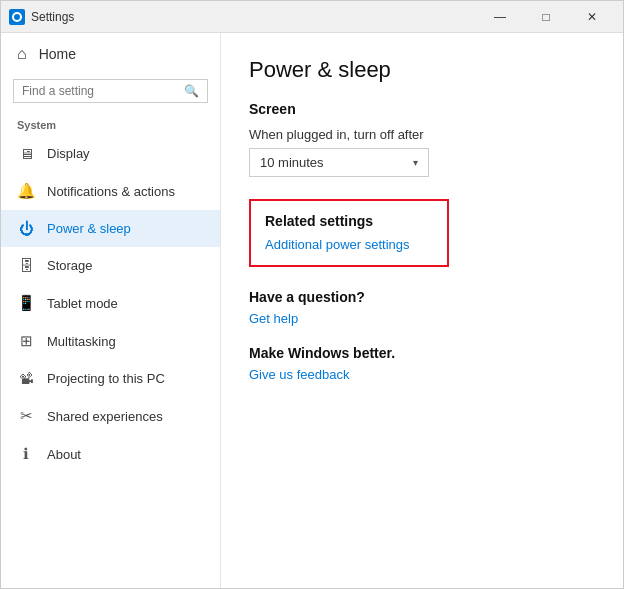  I want to click on search-icon: 🔍, so click(192, 91).